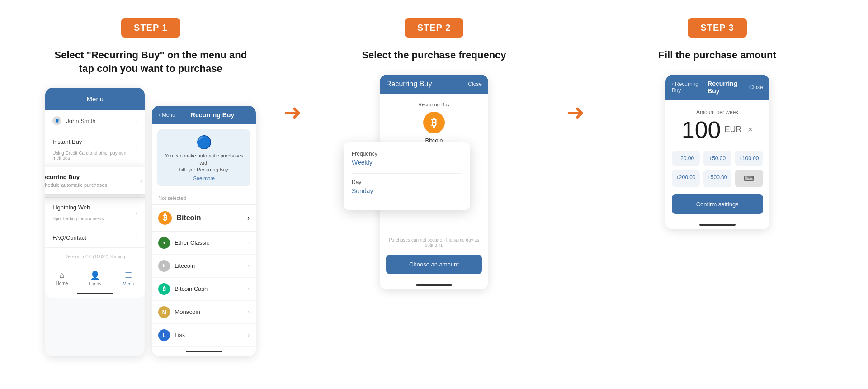 The image size is (868, 389). I want to click on frequency-close-btn: Close, so click(475, 84).